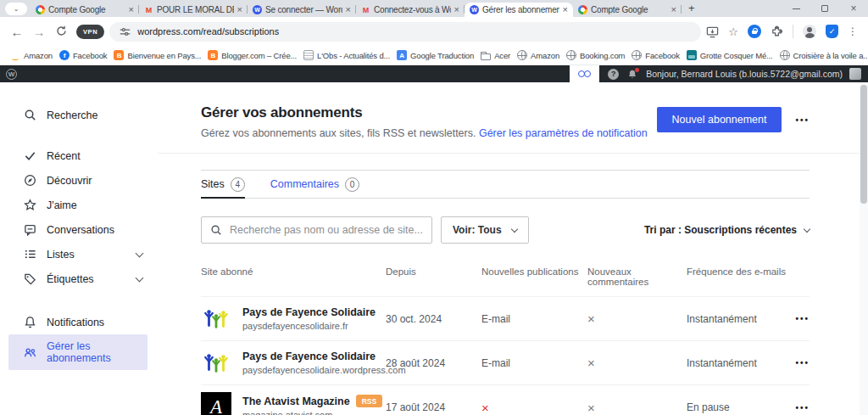  I want to click on bookmark-item: Grotte Cosquer Mé..., so click(730, 55).